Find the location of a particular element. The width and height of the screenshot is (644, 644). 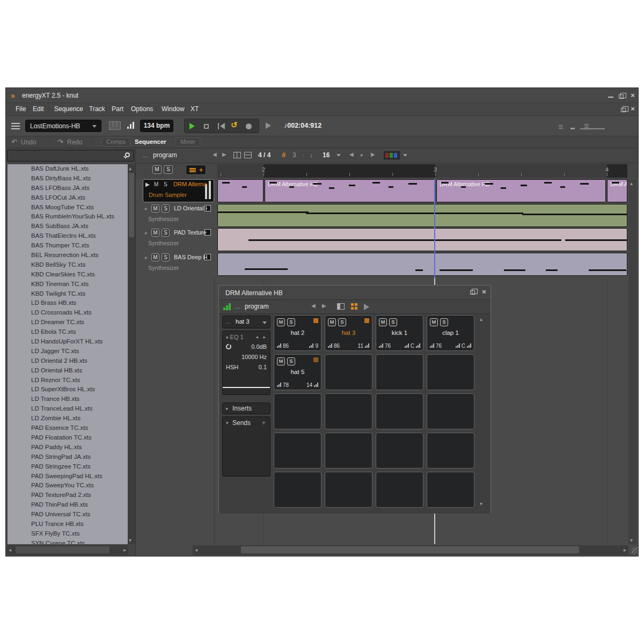

file-item: LD Oriental 2 HB.xts is located at coordinates (68, 361).